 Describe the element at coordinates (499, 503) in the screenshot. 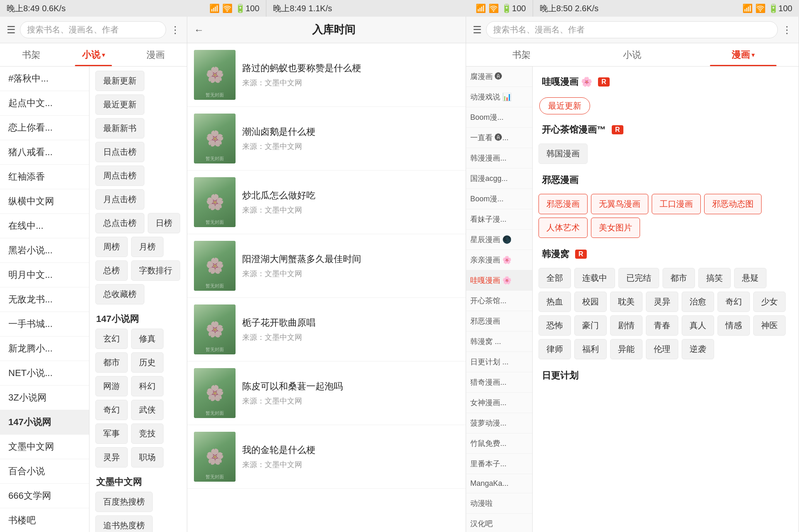

I see `manga-sidebar-dongmanla: 动漫啦` at that location.